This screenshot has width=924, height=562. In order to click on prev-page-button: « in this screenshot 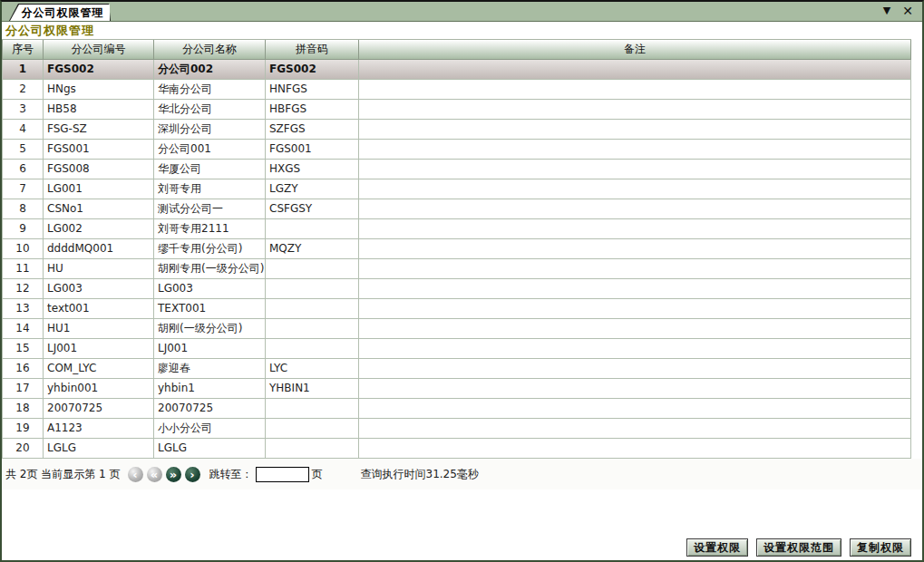, I will do `click(154, 475)`.